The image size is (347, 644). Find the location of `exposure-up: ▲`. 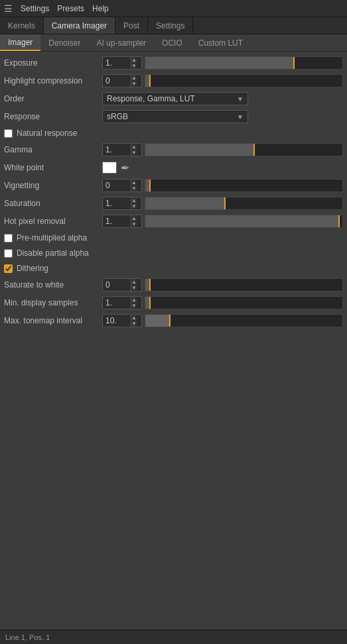

exposure-up: ▲ is located at coordinates (134, 60).